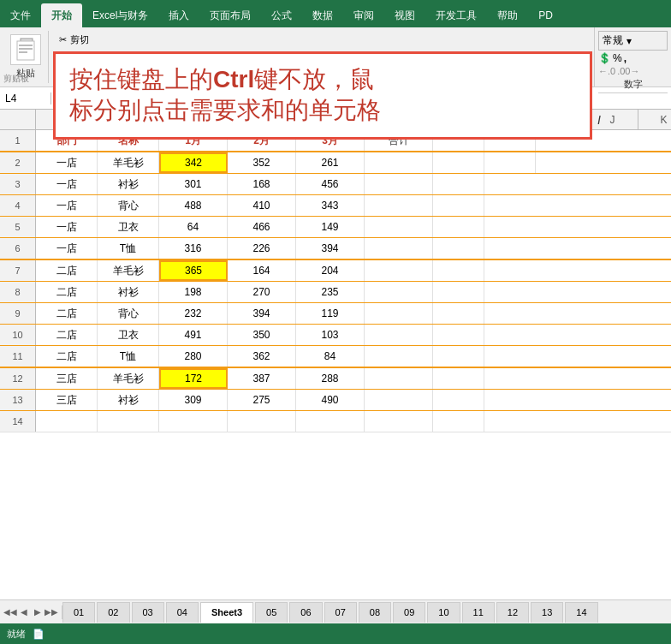  Describe the element at coordinates (546, 15) in the screenshot. I see `tab-pd: PD` at that location.